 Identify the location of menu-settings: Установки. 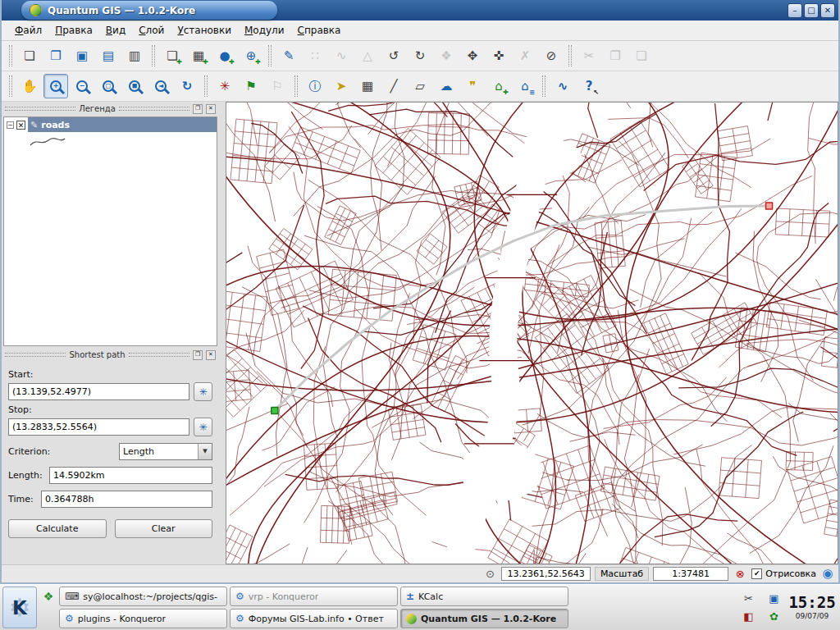
(204, 30).